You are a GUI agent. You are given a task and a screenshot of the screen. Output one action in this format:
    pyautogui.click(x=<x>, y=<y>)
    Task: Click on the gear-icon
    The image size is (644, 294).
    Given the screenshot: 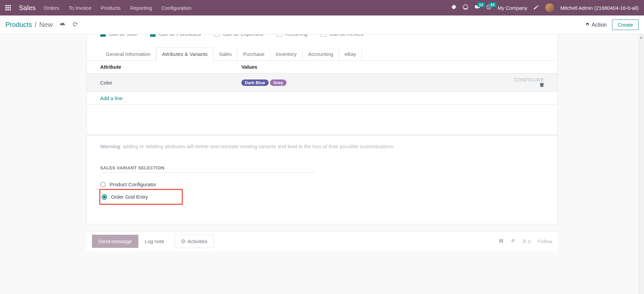 What is the action you would take?
    pyautogui.click(x=587, y=25)
    